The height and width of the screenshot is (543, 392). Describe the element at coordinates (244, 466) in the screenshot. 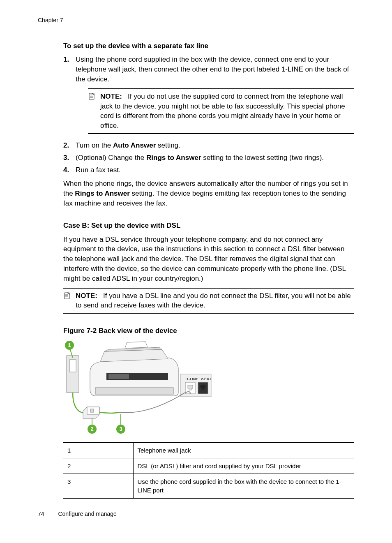

I see `legend-text: DSL (or ADSL) filter and cord supplied b…` at that location.